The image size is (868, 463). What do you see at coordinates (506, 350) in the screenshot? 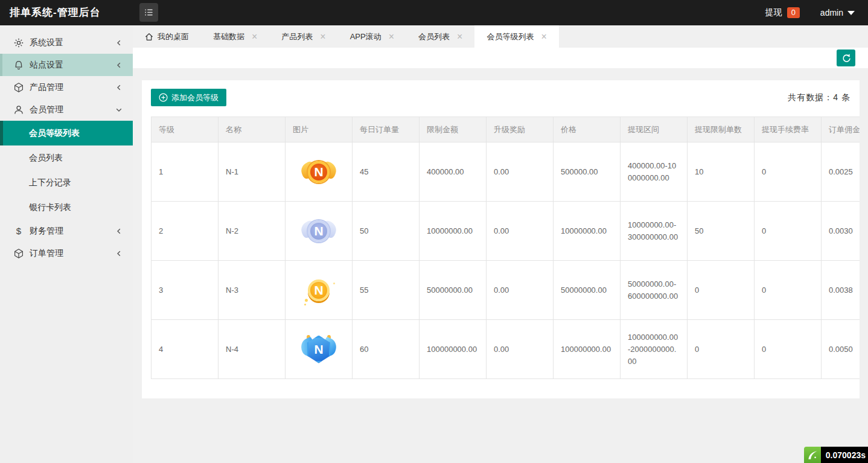
I see `table-row: 4N-4N60100000000.000.00100000000.0010000…` at bounding box center [506, 350].